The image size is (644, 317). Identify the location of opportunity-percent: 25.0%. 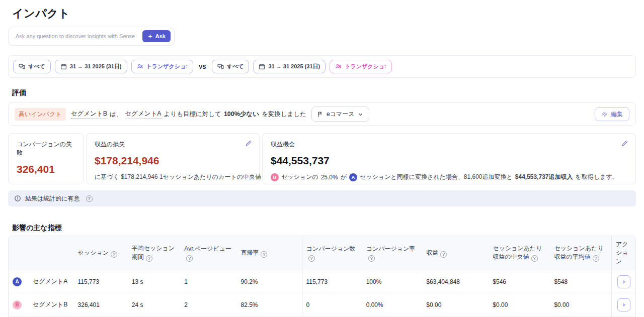
(330, 177).